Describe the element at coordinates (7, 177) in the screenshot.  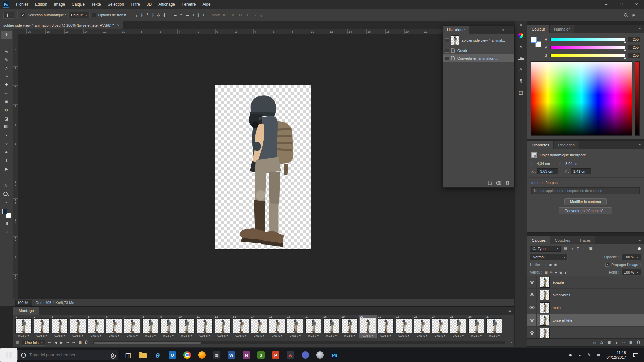
I see `shape-tool: ▭` at that location.